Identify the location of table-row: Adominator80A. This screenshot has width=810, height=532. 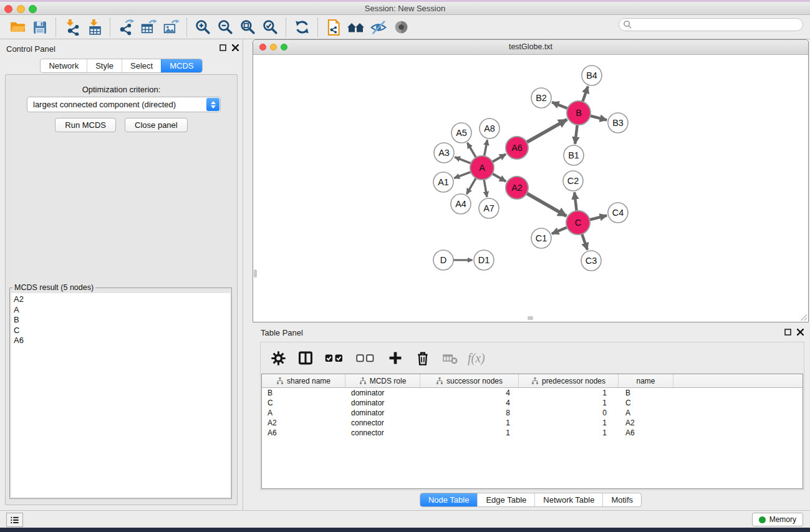
(533, 413).